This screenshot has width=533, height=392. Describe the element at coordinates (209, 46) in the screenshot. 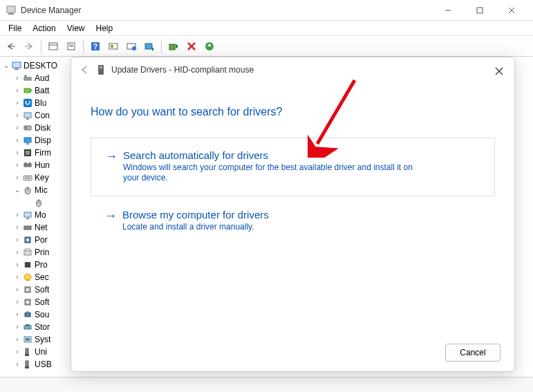

I see `scan-button` at that location.